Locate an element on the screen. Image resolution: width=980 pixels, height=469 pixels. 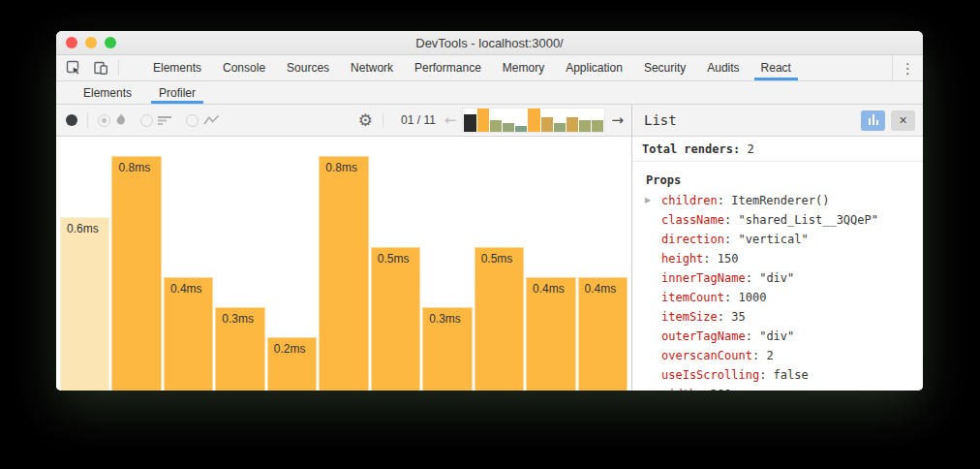
prop-key: className is located at coordinates (693, 220).